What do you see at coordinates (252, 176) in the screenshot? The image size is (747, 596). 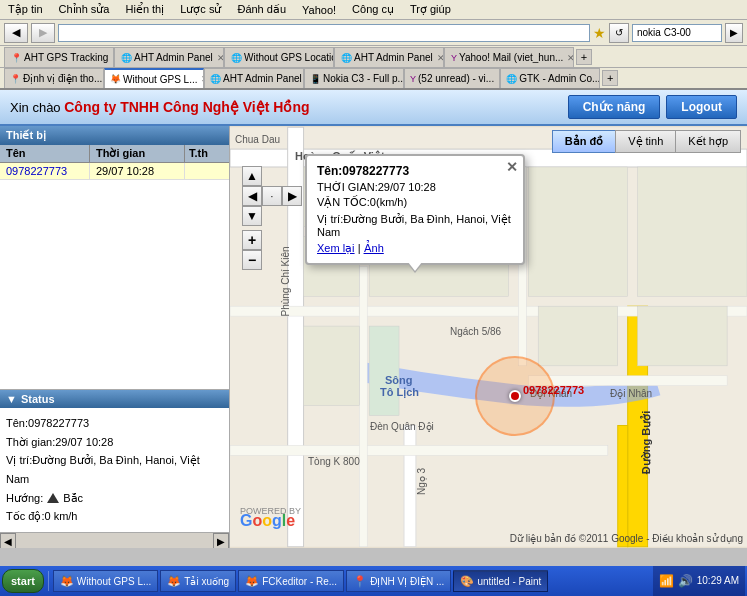 I see `pan-up-button: ▲` at bounding box center [252, 176].